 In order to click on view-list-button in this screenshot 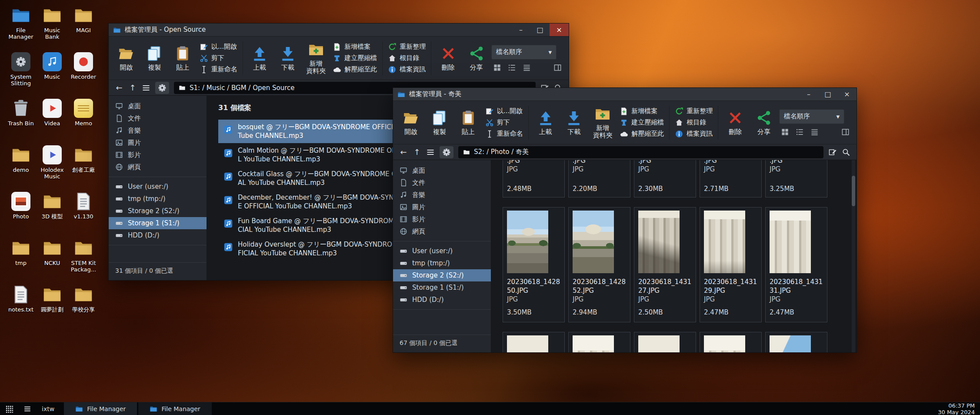, I will do `click(800, 132)`.